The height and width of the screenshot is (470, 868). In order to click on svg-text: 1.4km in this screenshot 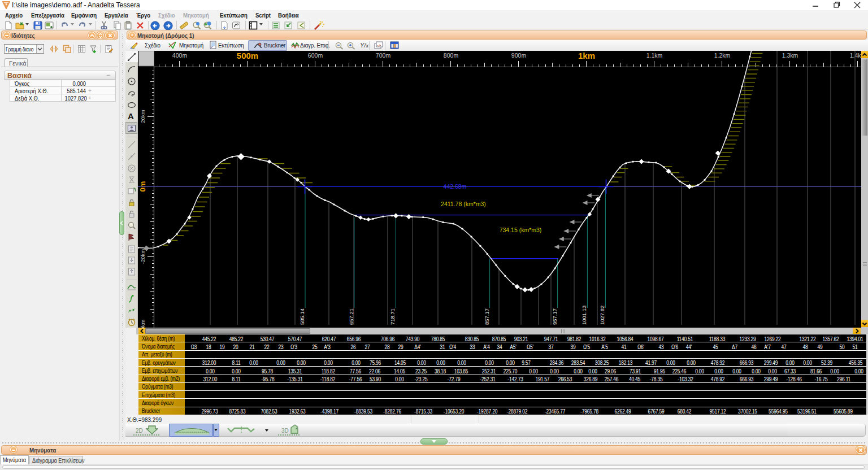, I will do `click(856, 55)`.